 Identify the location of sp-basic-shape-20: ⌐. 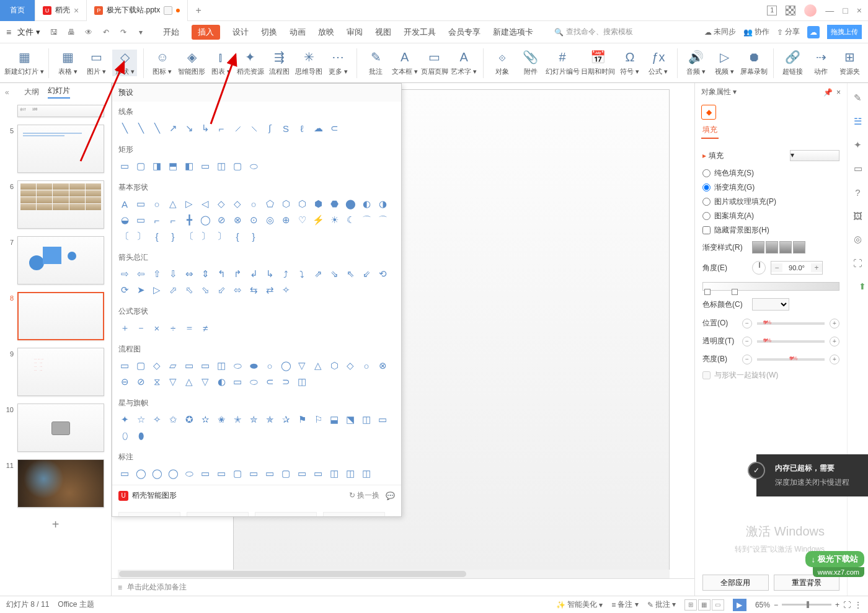
(173, 220).